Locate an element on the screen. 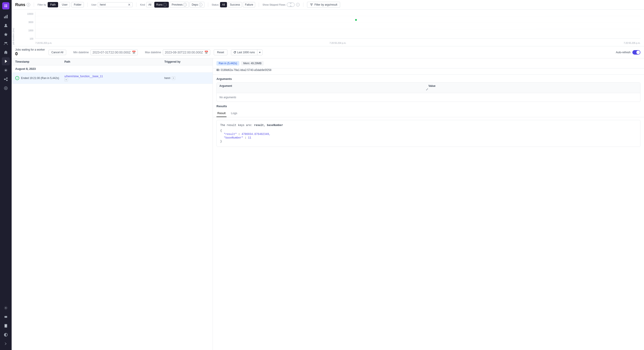  sidebar-item-integrations is located at coordinates (6, 79).